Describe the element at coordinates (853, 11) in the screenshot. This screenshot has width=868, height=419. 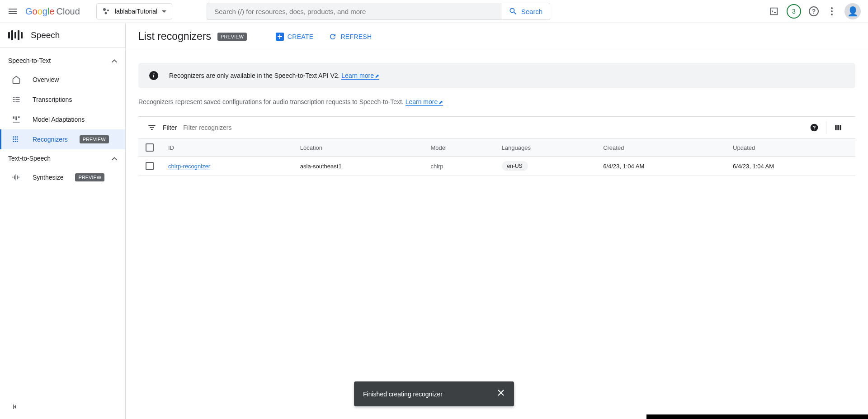
I see `user-avatar: 👤` at that location.